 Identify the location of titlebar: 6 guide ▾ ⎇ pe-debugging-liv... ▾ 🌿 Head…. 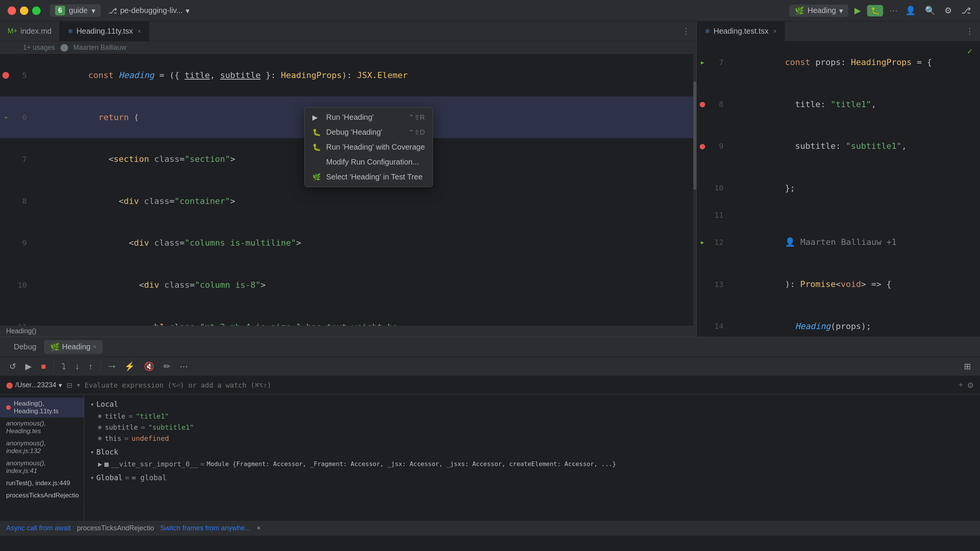
(490, 11).